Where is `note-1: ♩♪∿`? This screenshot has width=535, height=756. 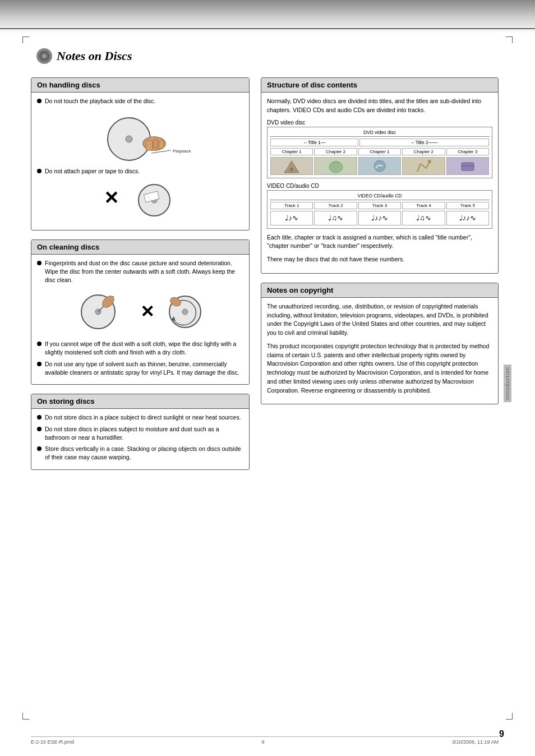 note-1: ♩♪∿ is located at coordinates (292, 218).